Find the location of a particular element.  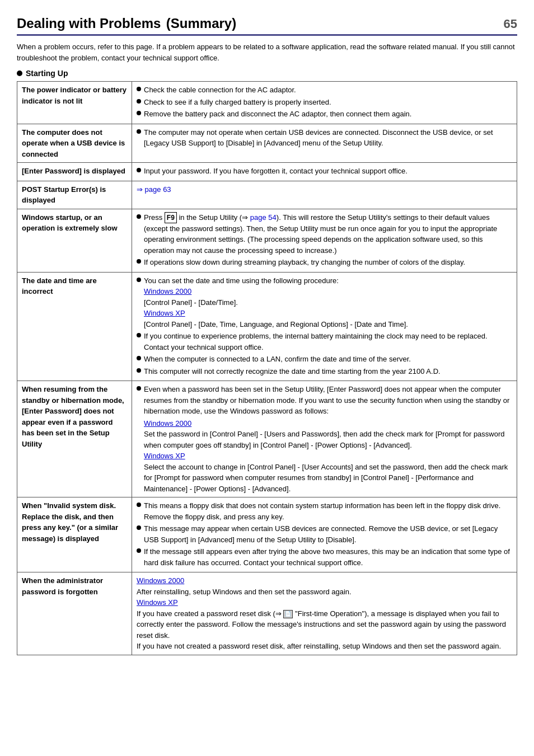

bullet-item: If you continue to experience problems, … is located at coordinates (325, 341).